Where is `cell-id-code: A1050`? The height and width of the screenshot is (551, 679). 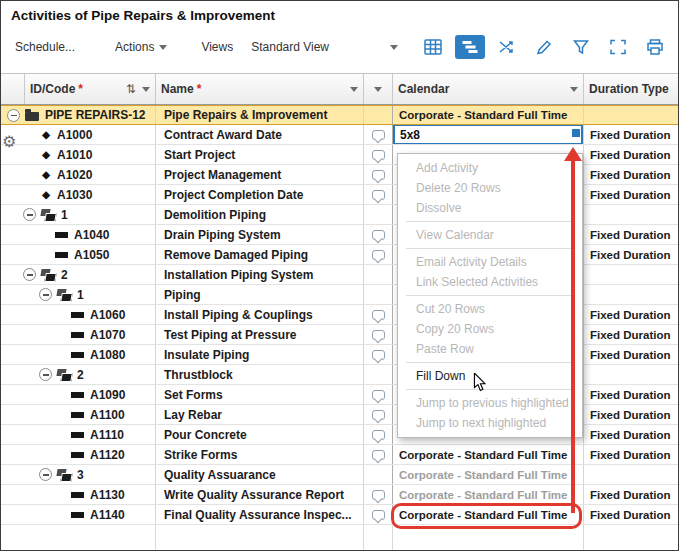
cell-id-code: A1050 is located at coordinates (78, 254).